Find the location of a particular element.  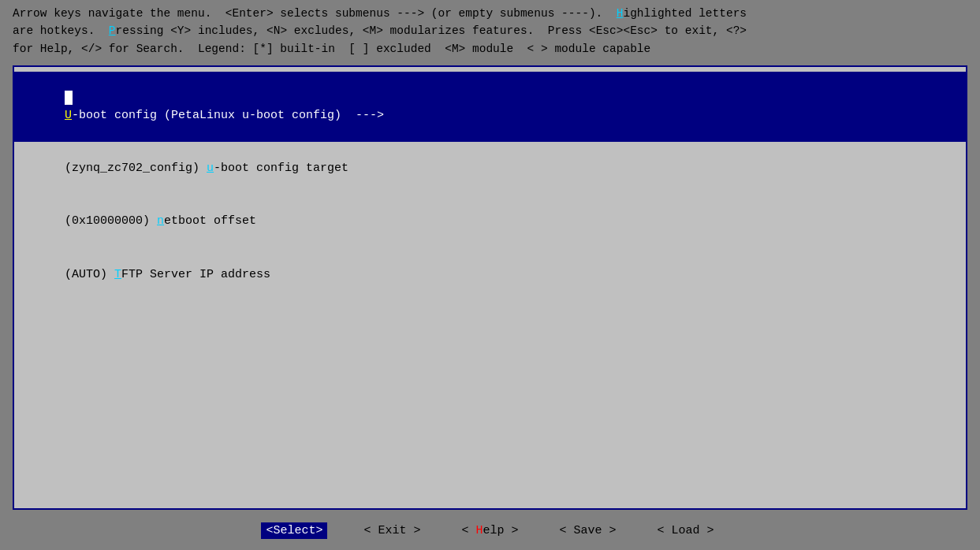

menu-item-uboot-target-label: (zynq_zc702_config) u-boot config target is located at coordinates (207, 169).